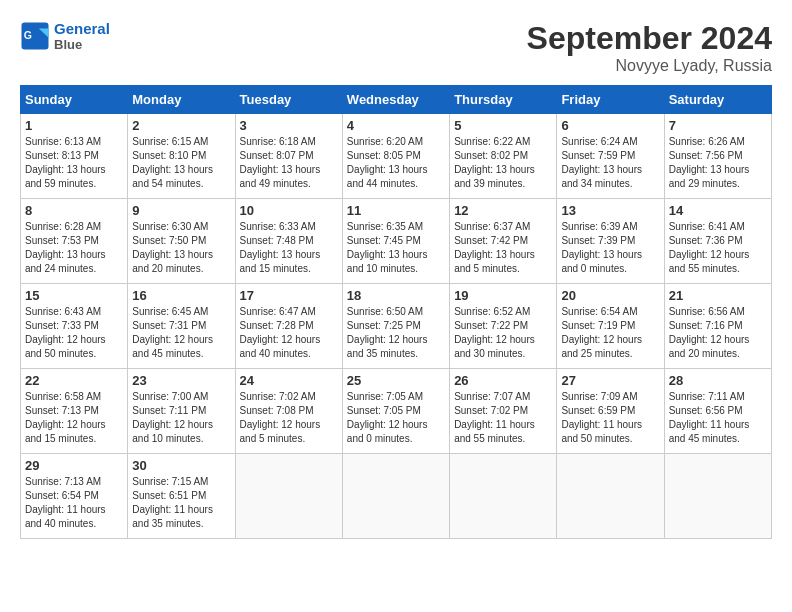  What do you see at coordinates (610, 412) in the screenshot?
I see `calendar-cell: 27Sunrise: 7:09 AMSunset: 6:59 PMDayligh…` at bounding box center [610, 412].